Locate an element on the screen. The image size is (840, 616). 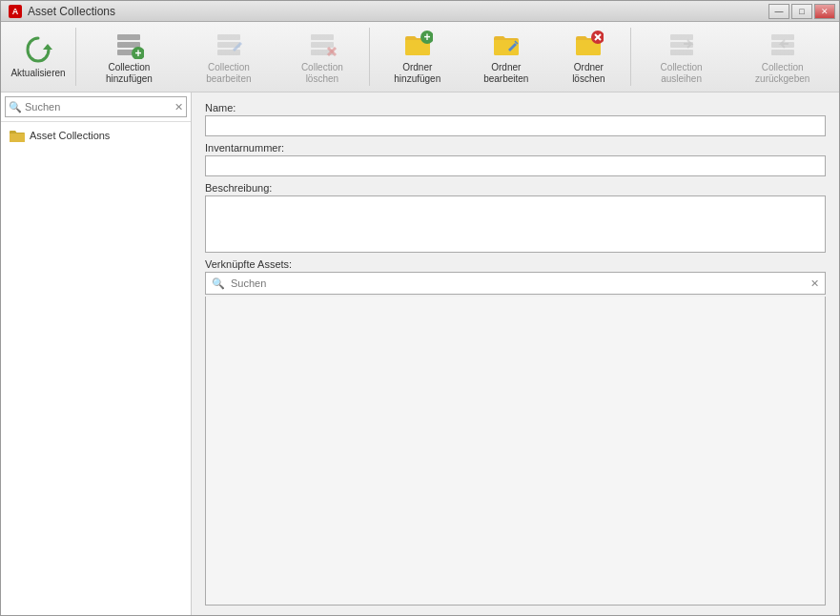
collection-zuruckgeben-button: Collection zurückgeben is located at coordinates (782, 57).